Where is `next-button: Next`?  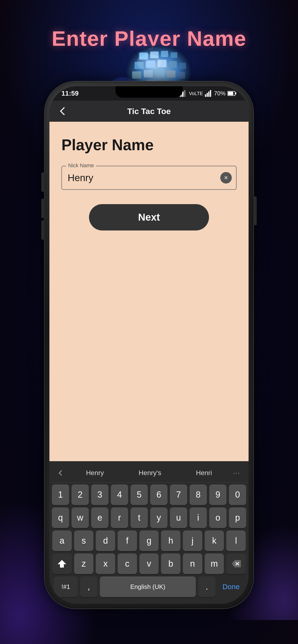 next-button: Next is located at coordinates (149, 217).